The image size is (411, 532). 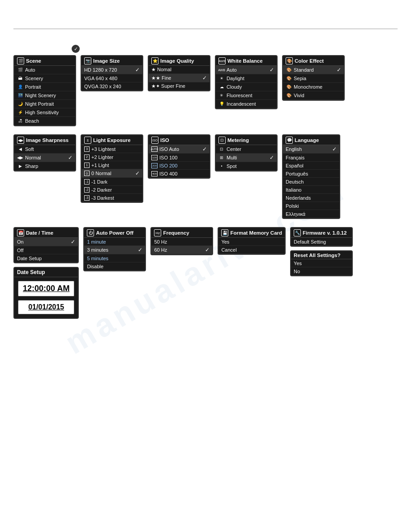 I want to click on frequency-icon: Hz, so click(x=158, y=233).